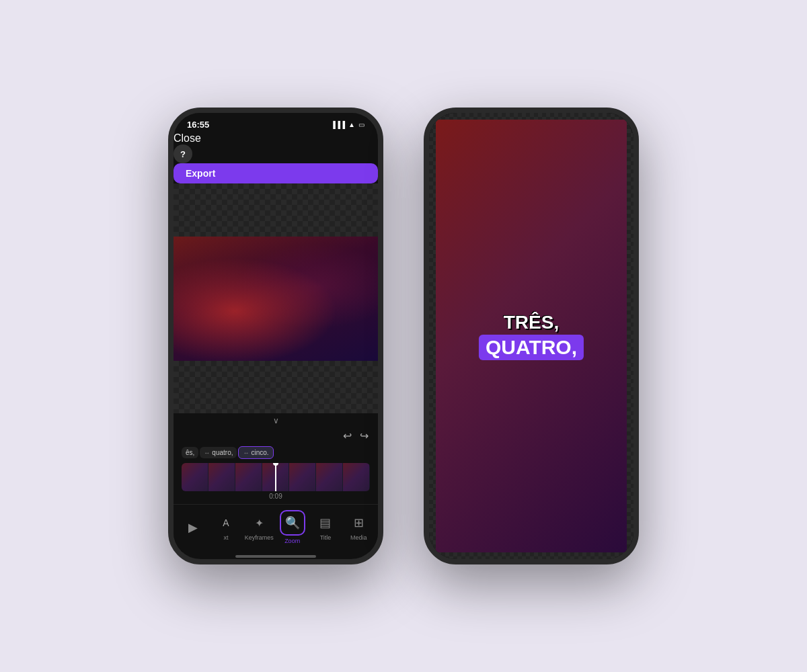  I want to click on canvas-area, so click(276, 298).